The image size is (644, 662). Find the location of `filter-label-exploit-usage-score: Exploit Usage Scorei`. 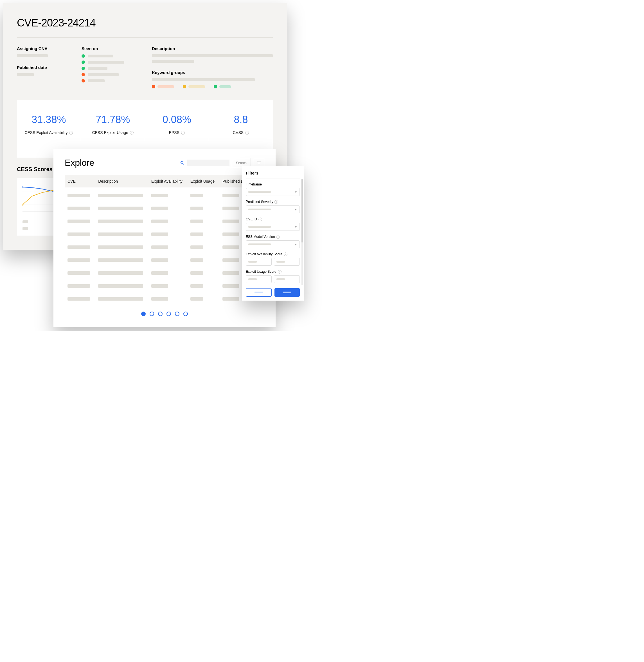

filter-label-exploit-usage-score: Exploit Usage Scorei is located at coordinates (273, 271).